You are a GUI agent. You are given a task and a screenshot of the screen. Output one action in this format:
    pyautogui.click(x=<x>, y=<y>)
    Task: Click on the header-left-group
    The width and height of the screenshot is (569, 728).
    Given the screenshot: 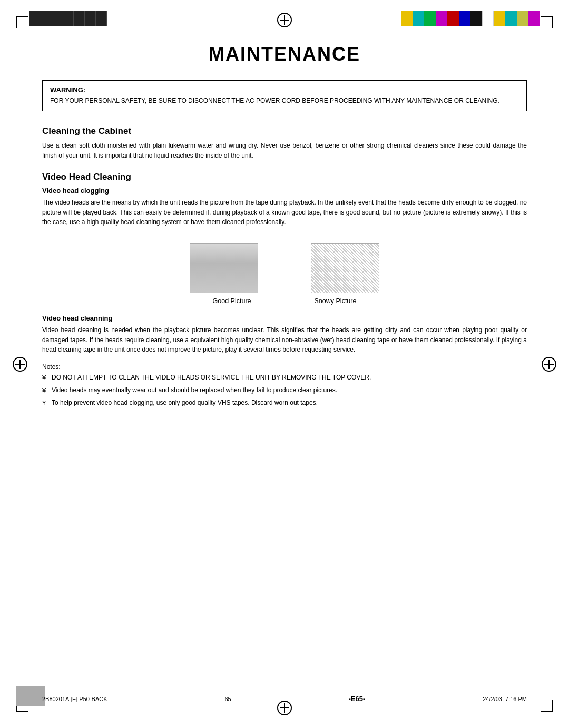 What is the action you would take?
    pyautogui.click(x=68, y=18)
    